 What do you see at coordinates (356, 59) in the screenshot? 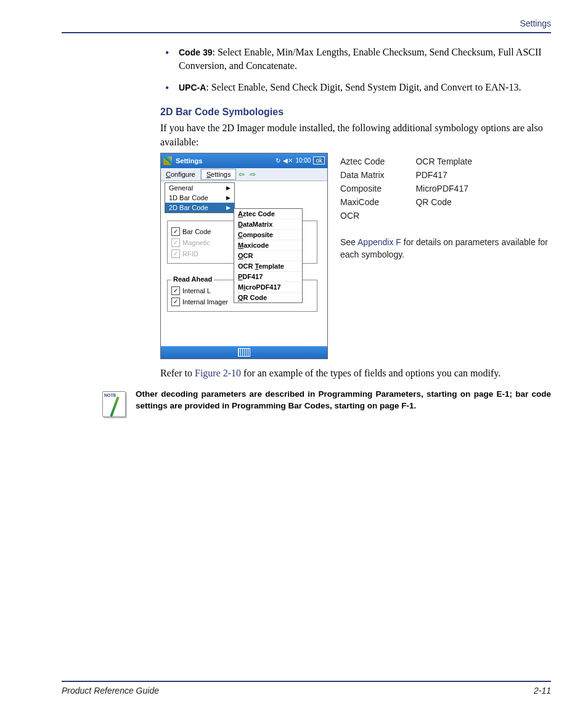
I see `bullet-item: Code 39: Select Enable, Min/Max Lengths,…` at bounding box center [356, 59].